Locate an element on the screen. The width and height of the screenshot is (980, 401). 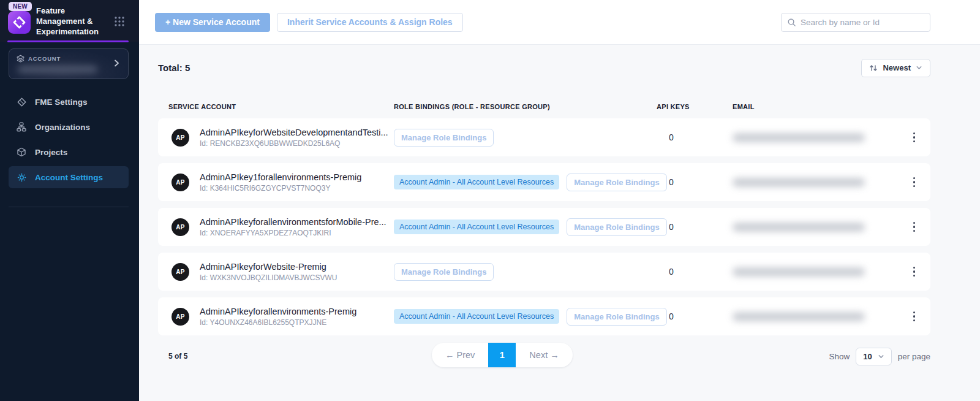
page-size-value: 10 is located at coordinates (867, 357).